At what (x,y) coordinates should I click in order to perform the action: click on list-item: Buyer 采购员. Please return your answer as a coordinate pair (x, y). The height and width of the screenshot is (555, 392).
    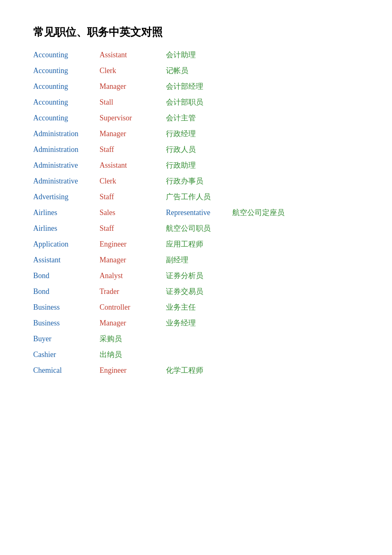
    Looking at the image, I should click on (196, 339).